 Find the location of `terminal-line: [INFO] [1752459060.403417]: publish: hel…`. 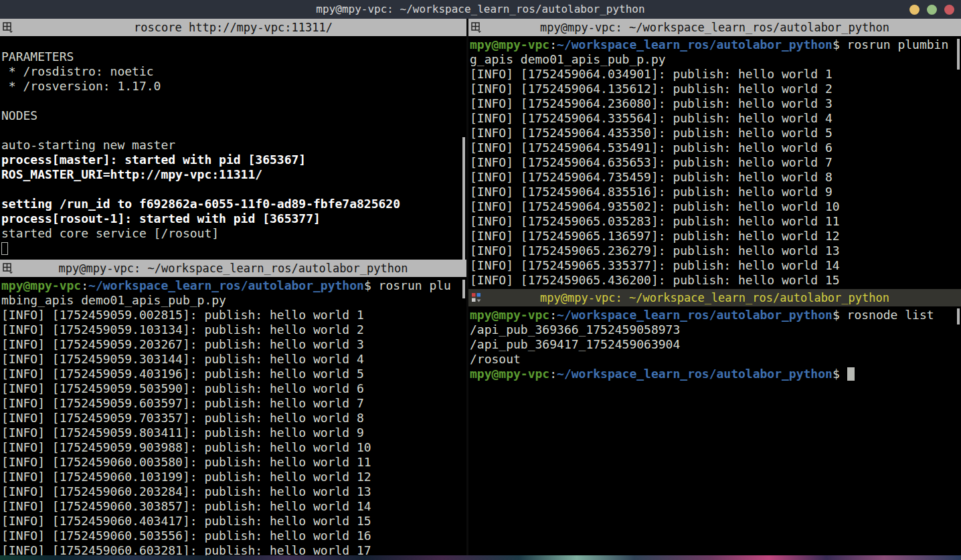

terminal-line: [INFO] [1752459060.403417]: publish: hel… is located at coordinates (234, 521).